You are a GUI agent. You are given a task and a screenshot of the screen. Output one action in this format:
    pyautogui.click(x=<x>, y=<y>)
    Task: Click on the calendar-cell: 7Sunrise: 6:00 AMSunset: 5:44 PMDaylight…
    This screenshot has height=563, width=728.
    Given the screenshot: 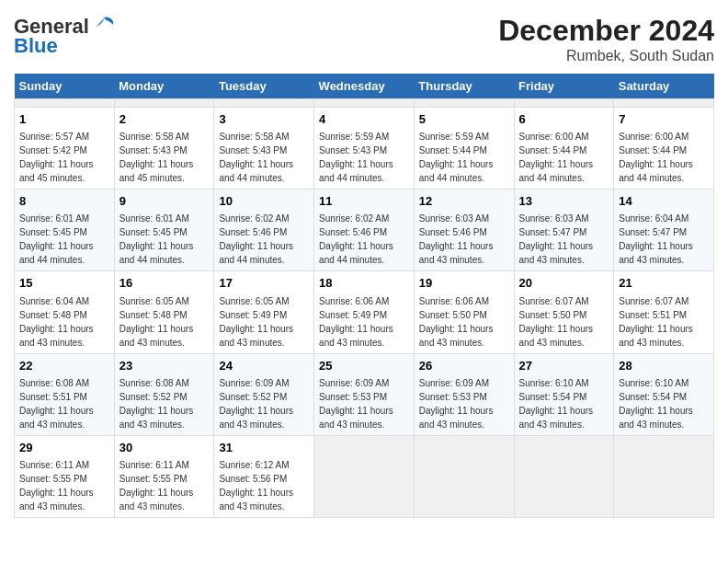 What is the action you would take?
    pyautogui.click(x=664, y=149)
    